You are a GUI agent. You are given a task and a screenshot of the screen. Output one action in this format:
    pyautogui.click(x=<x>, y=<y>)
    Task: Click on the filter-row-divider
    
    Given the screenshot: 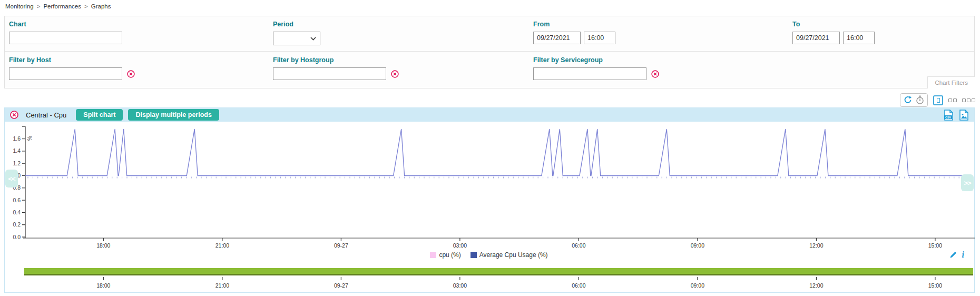 What is the action you would take?
    pyautogui.click(x=489, y=52)
    